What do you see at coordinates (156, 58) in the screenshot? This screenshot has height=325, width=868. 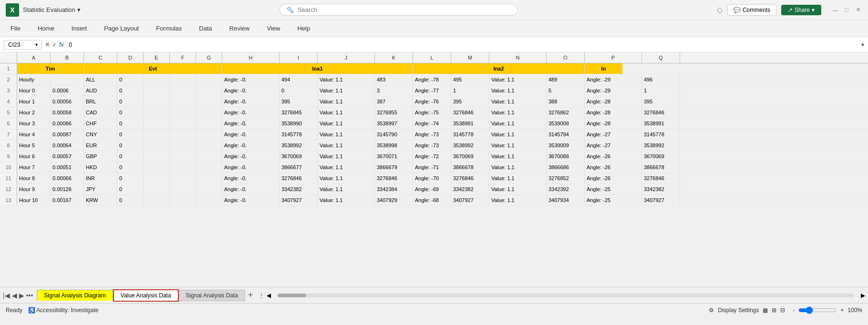 I see `col-header-E: E` at bounding box center [156, 58].